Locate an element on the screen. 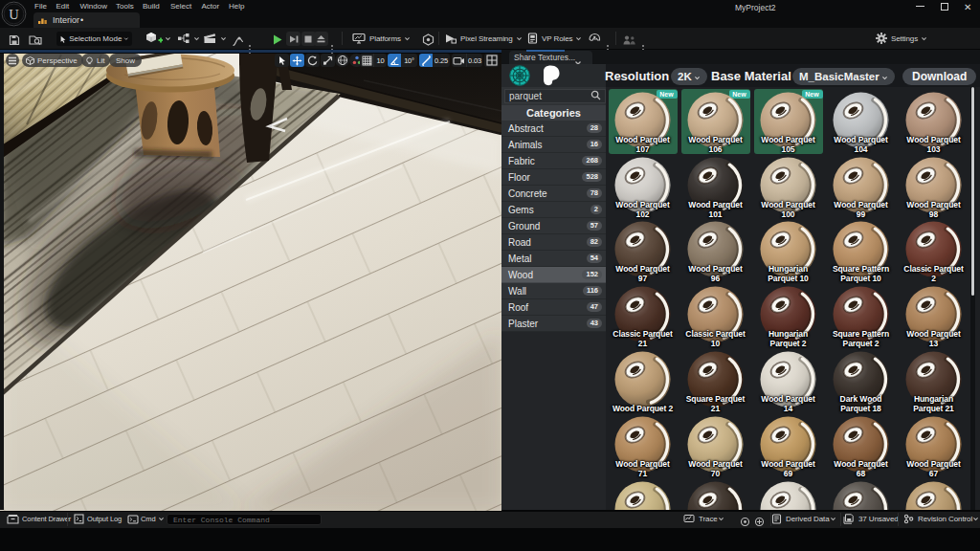  svg-text: U is located at coordinates (13, 14).